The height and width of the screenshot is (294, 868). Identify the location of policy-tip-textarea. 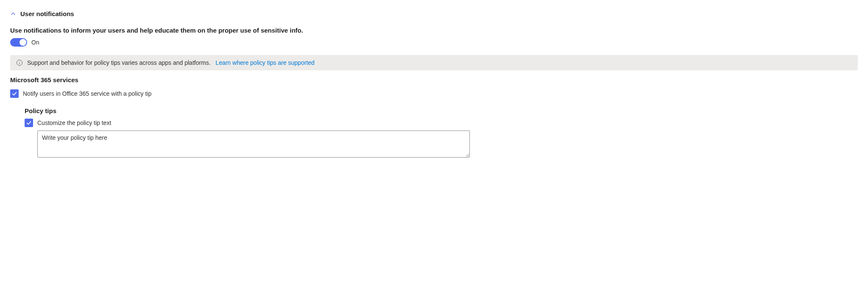
(254, 144).